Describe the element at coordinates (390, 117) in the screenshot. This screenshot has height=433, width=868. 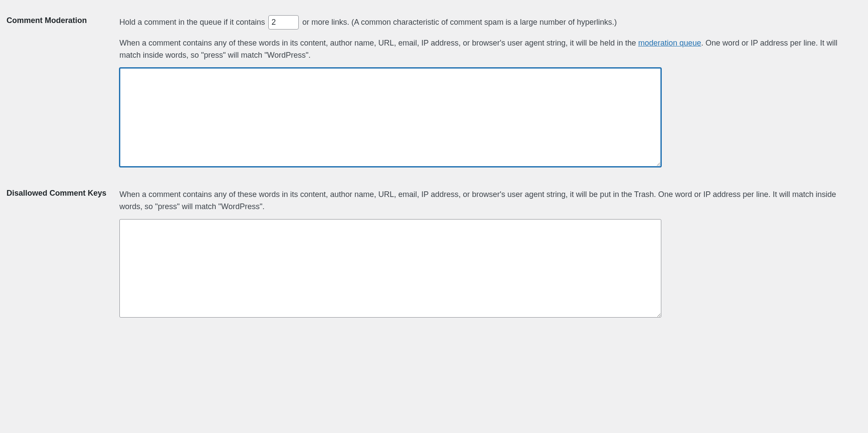
I see `moderation-keys-textarea` at that location.